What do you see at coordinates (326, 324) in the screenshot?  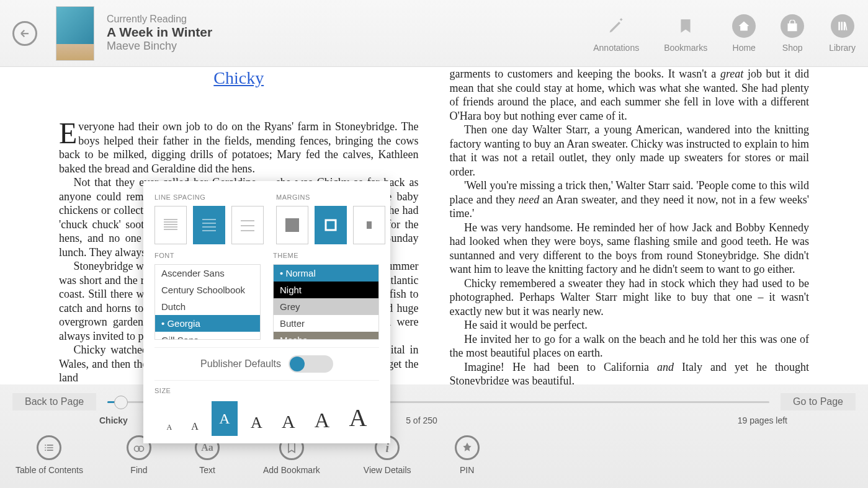 I see `theme-item: Butter` at bounding box center [326, 324].